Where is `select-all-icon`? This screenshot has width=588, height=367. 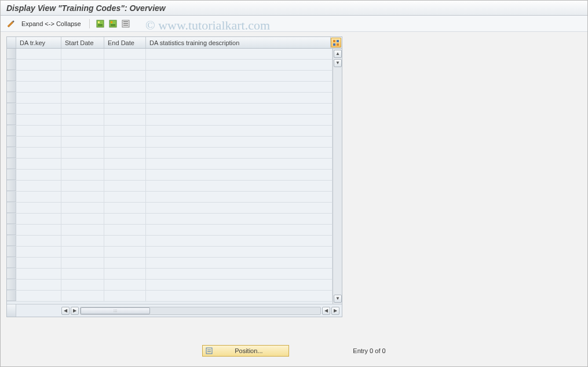
select-all-icon is located at coordinates (100, 24).